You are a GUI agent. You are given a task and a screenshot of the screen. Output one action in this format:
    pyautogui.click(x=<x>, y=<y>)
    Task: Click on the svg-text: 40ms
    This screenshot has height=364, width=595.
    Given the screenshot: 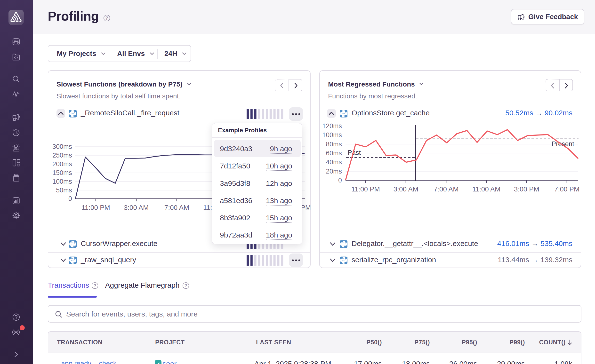 What is the action you would take?
    pyautogui.click(x=334, y=162)
    